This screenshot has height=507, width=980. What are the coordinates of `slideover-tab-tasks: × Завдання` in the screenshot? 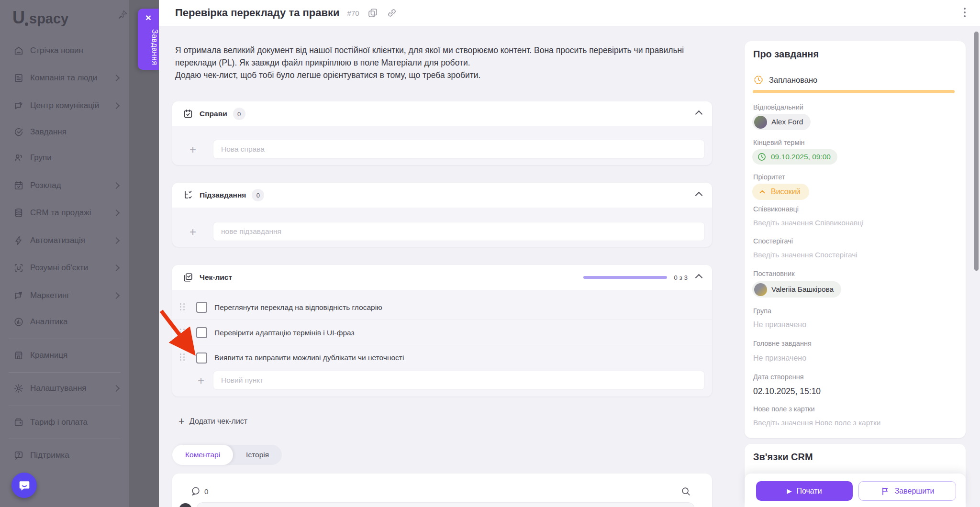 It's located at (148, 39).